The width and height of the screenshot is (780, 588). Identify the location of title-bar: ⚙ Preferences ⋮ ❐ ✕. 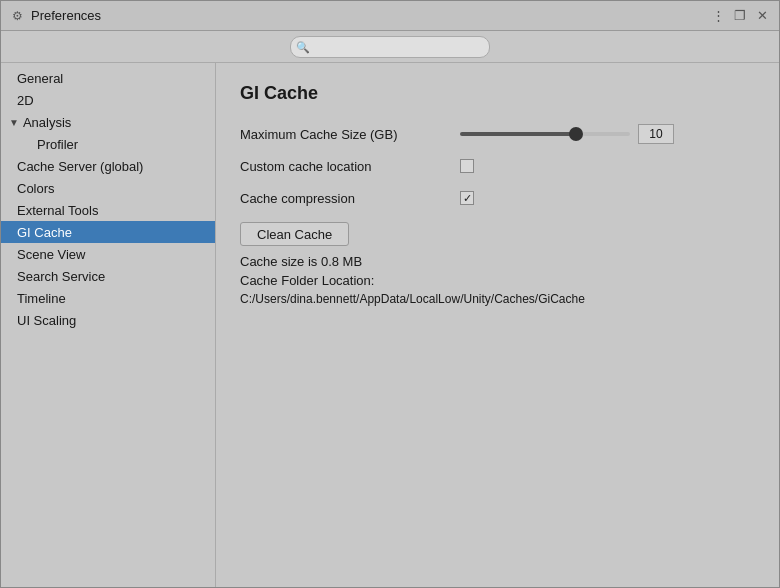
(390, 16).